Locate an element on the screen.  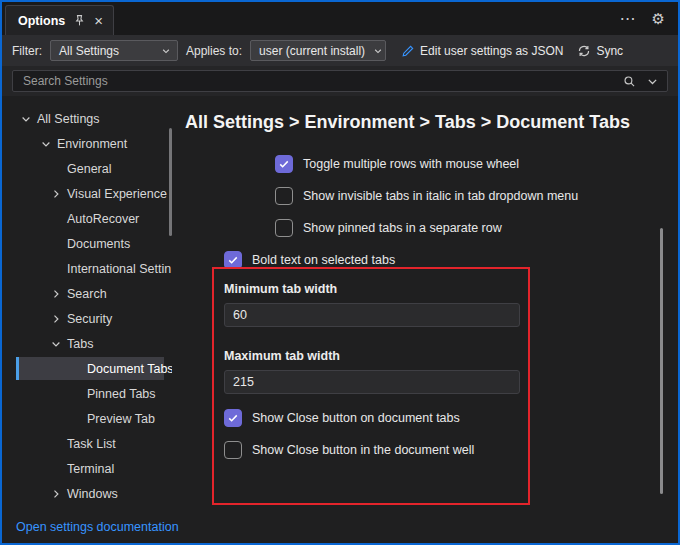
search-input is located at coordinates (317, 81).